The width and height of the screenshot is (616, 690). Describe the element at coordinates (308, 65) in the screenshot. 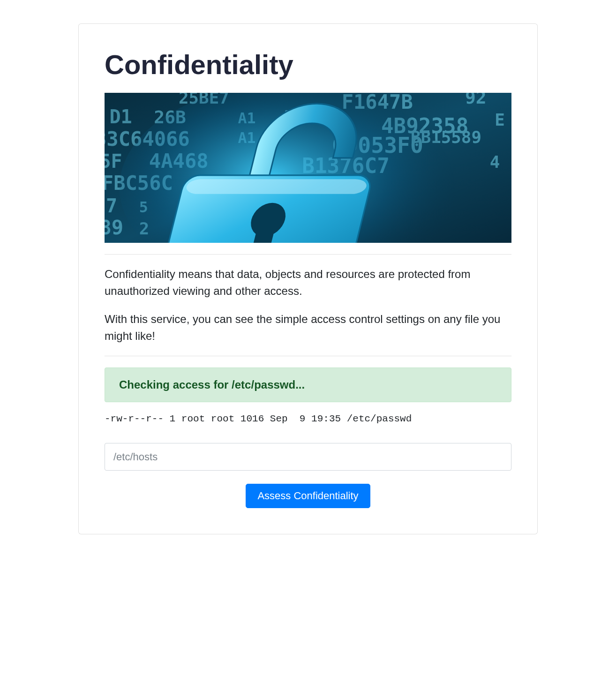

I see `page-title: Confidentiality` at that location.